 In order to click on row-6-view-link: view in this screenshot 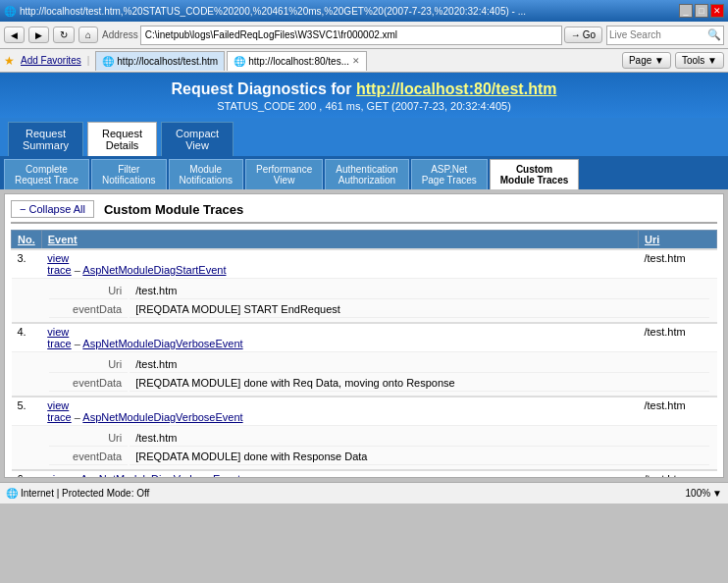, I will do `click(58, 475)`.